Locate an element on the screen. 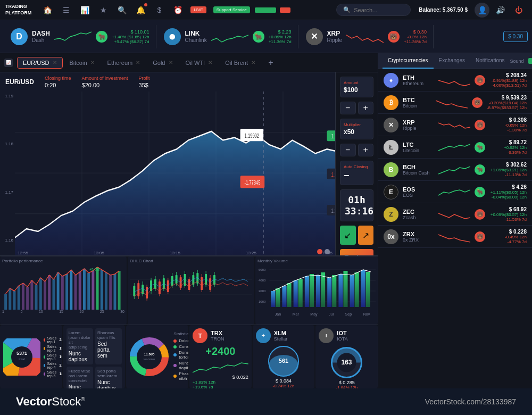 The image size is (532, 415). sell-button: ↗ is located at coordinates (366, 235).